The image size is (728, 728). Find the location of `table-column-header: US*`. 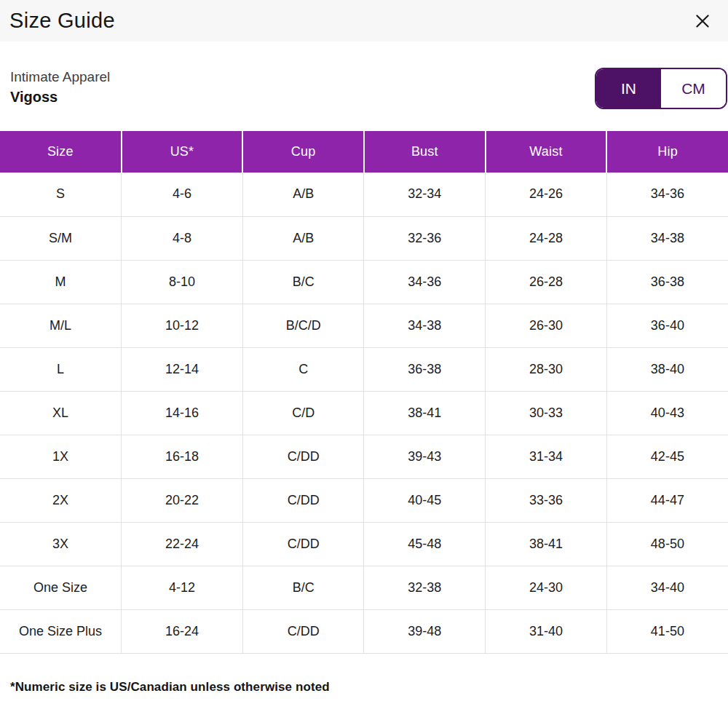

table-column-header: US* is located at coordinates (182, 151).